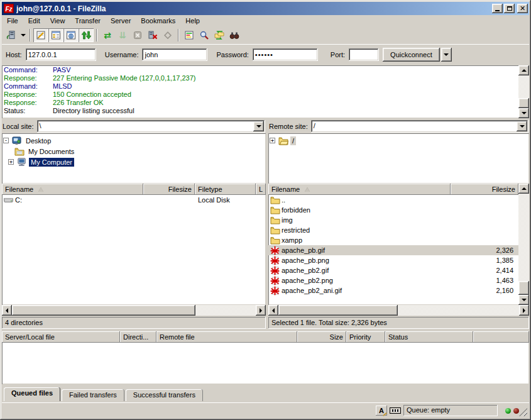  I want to click on toggle-remote-tree-button, so click(71, 35).